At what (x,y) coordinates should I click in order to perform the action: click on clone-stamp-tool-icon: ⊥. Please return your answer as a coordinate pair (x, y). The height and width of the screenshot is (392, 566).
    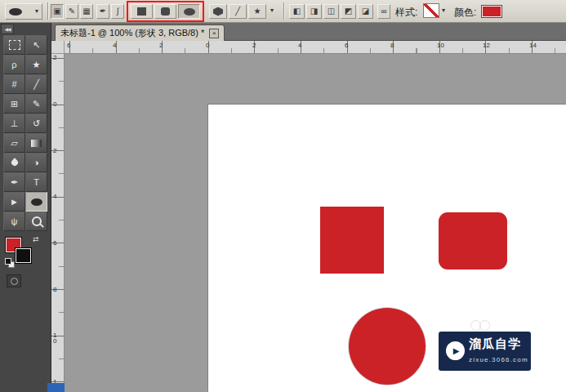
    Looking at the image, I should click on (15, 124).